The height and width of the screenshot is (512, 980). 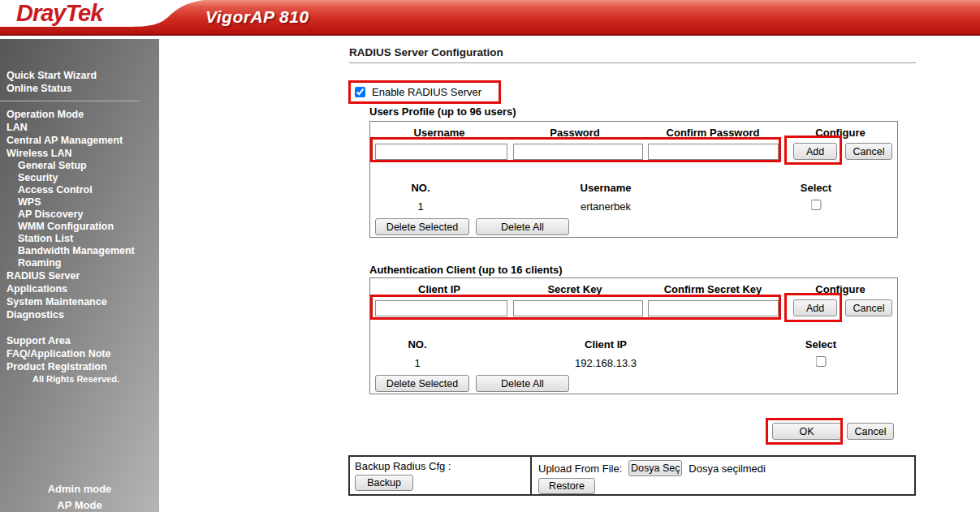 What do you see at coordinates (80, 140) in the screenshot?
I see `sidebar-item-central-ap-management: Central AP Management` at bounding box center [80, 140].